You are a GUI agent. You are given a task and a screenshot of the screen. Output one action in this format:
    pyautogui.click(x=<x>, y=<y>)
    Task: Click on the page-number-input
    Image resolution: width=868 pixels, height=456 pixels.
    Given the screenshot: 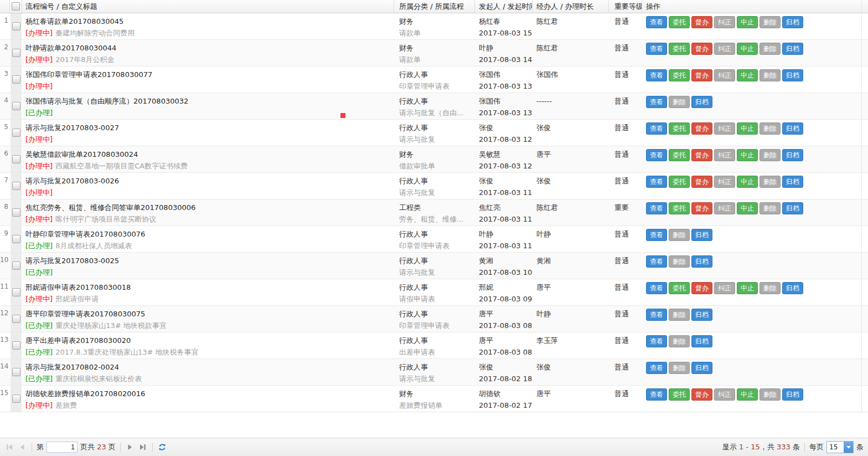 What is the action you would take?
    pyautogui.click(x=62, y=447)
    